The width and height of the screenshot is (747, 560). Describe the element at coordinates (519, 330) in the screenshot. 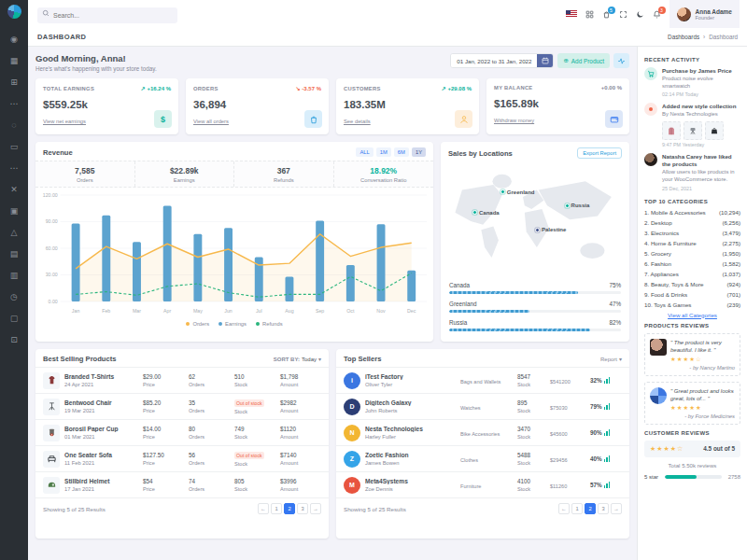

I see `progress-bar` at that location.